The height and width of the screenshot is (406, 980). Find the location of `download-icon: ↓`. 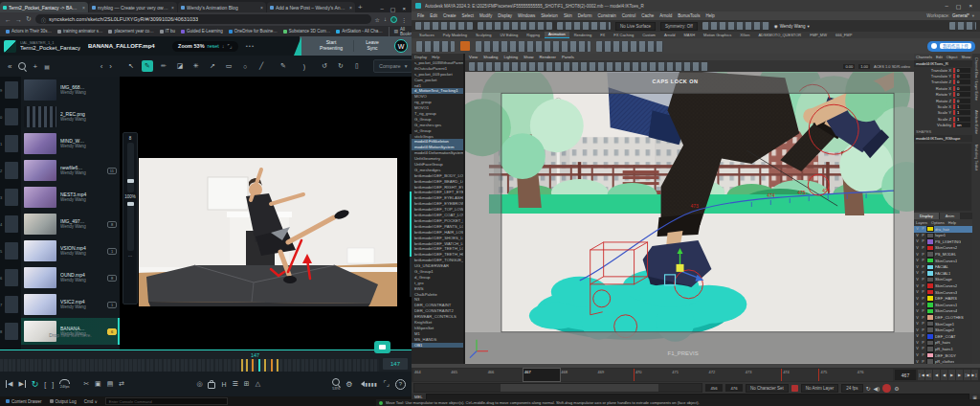

download-icon: ↓ is located at coordinates (385, 19).